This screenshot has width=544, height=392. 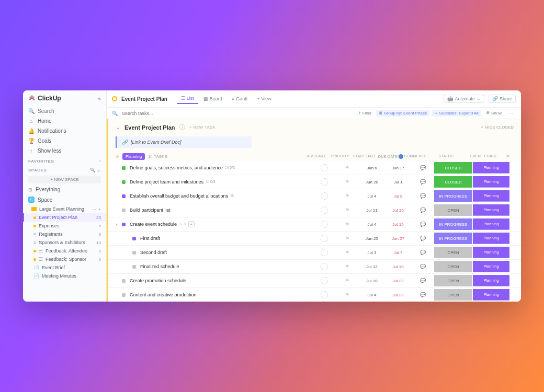 What do you see at coordinates (446, 157) in the screenshot?
I see `col-status: STATUS` at bounding box center [446, 157].